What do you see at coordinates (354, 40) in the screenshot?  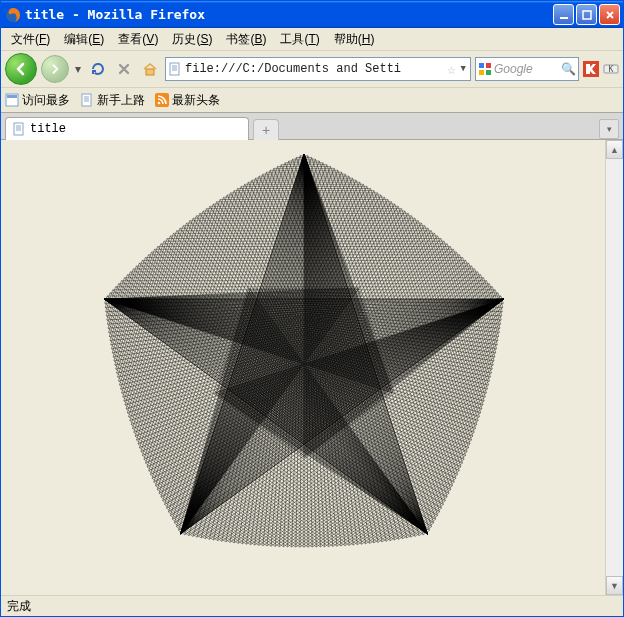 I see `menu-help: 帮助(H)` at bounding box center [354, 40].